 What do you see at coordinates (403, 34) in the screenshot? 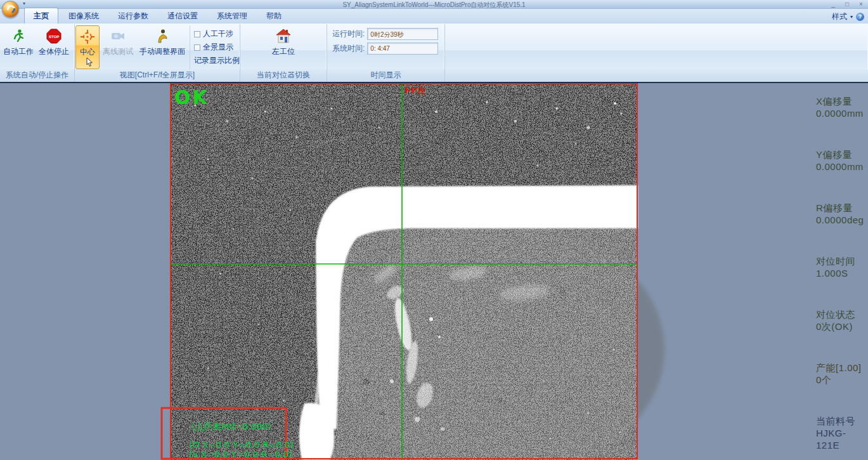
I see `run-time-field: 0时2分39秒` at bounding box center [403, 34].